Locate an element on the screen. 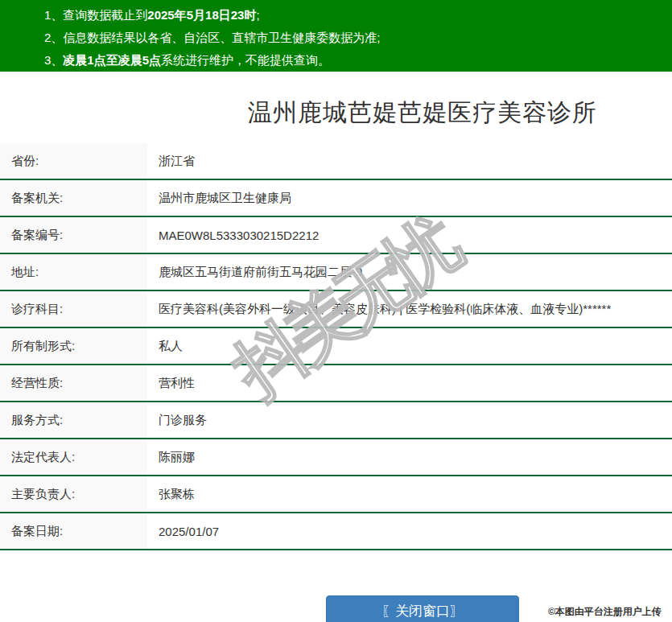 The image size is (672, 622). notice-line-1: 1、查询数据截止到2025年5月18日23时; is located at coordinates (358, 15).